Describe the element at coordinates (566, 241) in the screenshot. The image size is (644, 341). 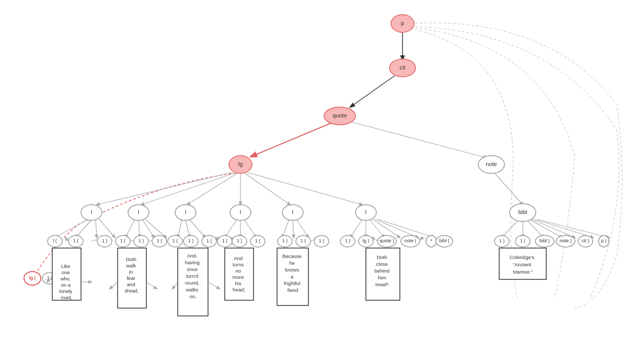
I see `child-bibl-4-label: note )` at that location.